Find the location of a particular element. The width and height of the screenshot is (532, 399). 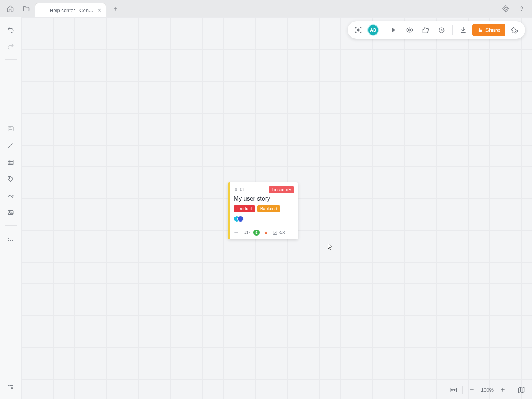

browser-tab: ⋮ Help center - Con… ✕ is located at coordinates (71, 10).